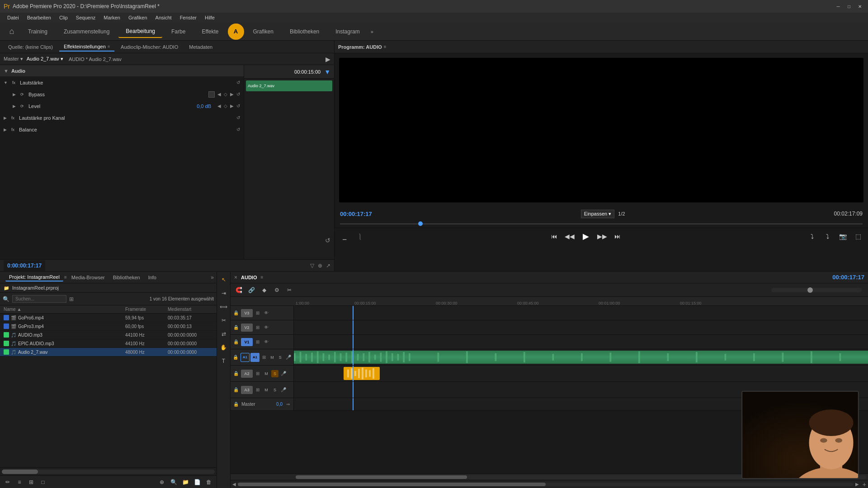 The image size is (868, 488). Describe the element at coordinates (212, 94) in the screenshot. I see `bypass-checkbox` at that location.